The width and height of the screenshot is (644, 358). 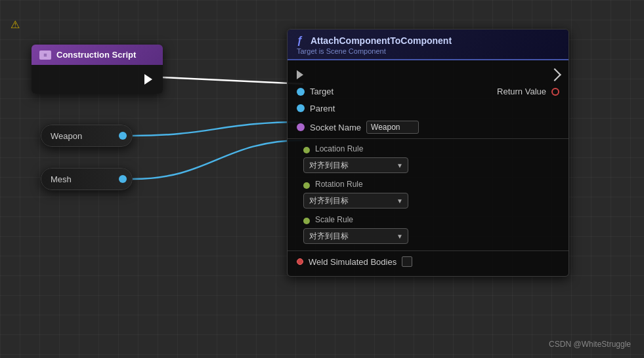 I want to click on rotation-rule-dropdown-wrapper: 对齐到目标 ▼, so click(x=356, y=201).